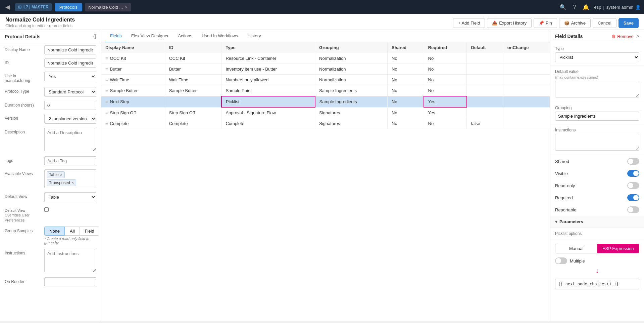 The width and height of the screenshot is (644, 323). I want to click on remove-field-button: 🗑 Remove, so click(622, 36).